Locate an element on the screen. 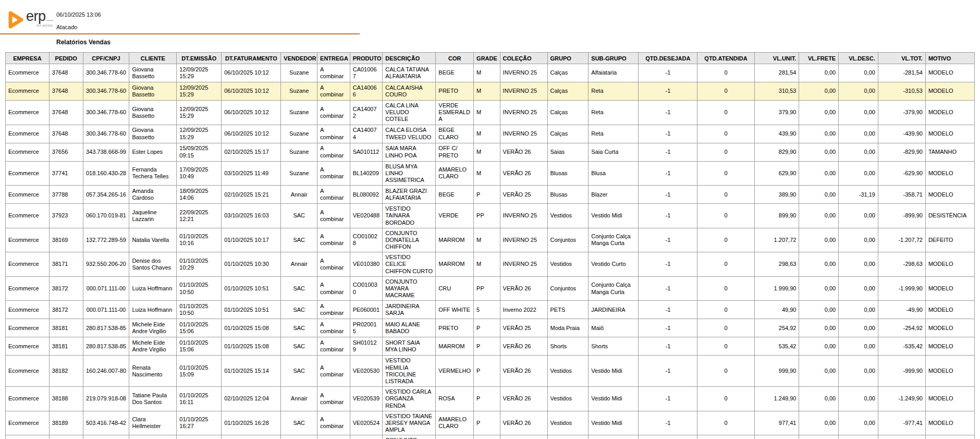  cell-produto: VE020539 is located at coordinates (366, 399).